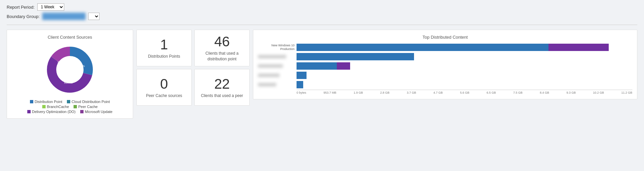 The height and width of the screenshot is (171, 644). What do you see at coordinates (88, 107) in the screenshot?
I see `legend-label-peer-cache: Peer Cache` at bounding box center [88, 107].